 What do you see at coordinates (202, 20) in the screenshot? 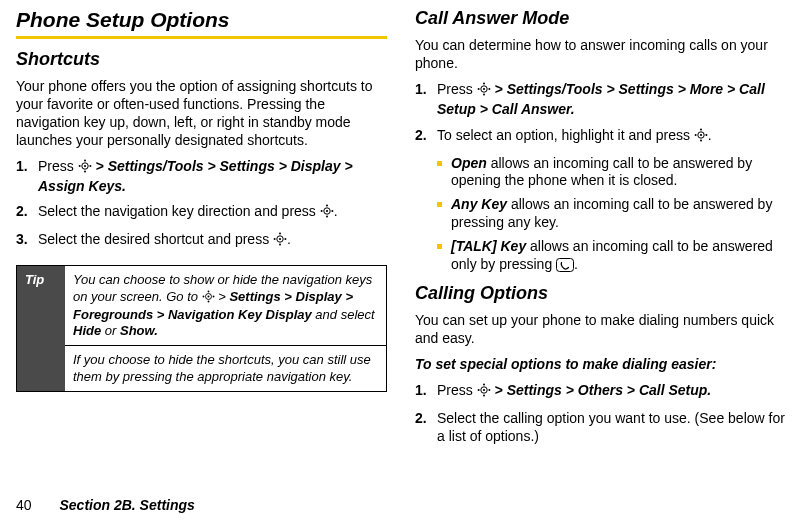
I see `section-title: Phone Setup Options` at bounding box center [202, 20].